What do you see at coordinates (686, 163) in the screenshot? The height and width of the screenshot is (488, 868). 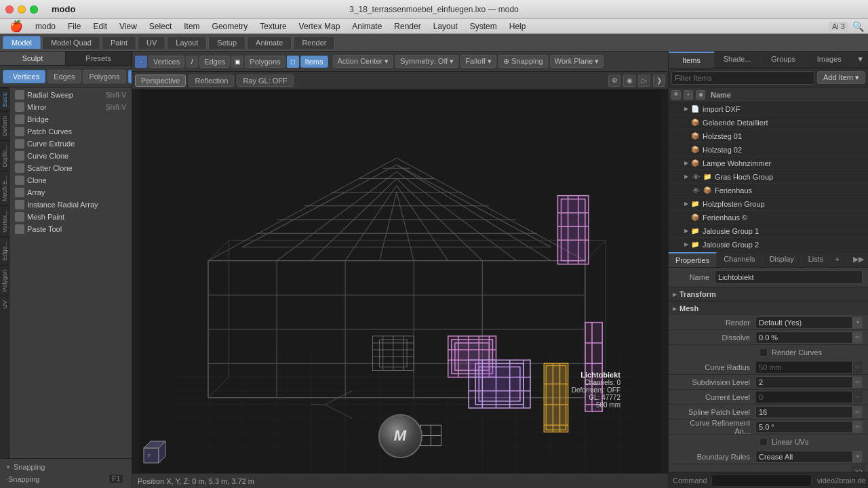 I see `expand-lampe: ▶` at bounding box center [686, 163].